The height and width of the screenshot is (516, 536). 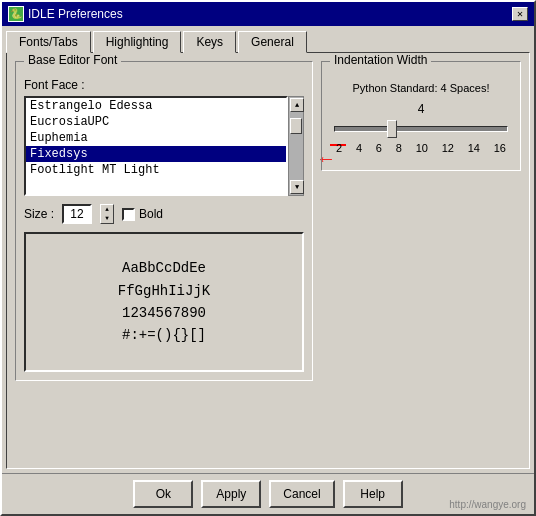 I want to click on slider-label-3: 8, so click(x=399, y=148).